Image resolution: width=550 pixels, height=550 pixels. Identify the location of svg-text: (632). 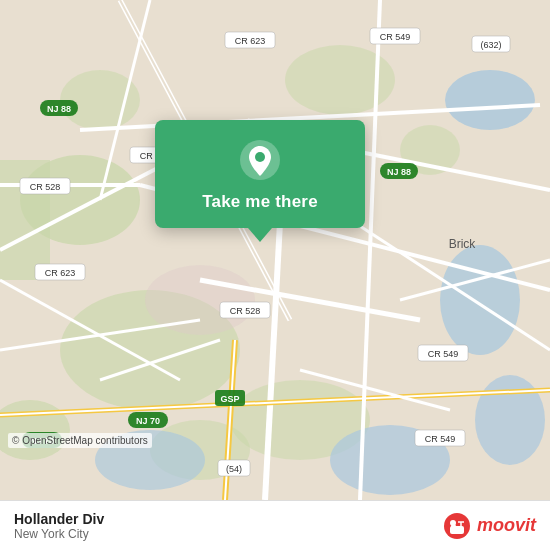
(490, 45).